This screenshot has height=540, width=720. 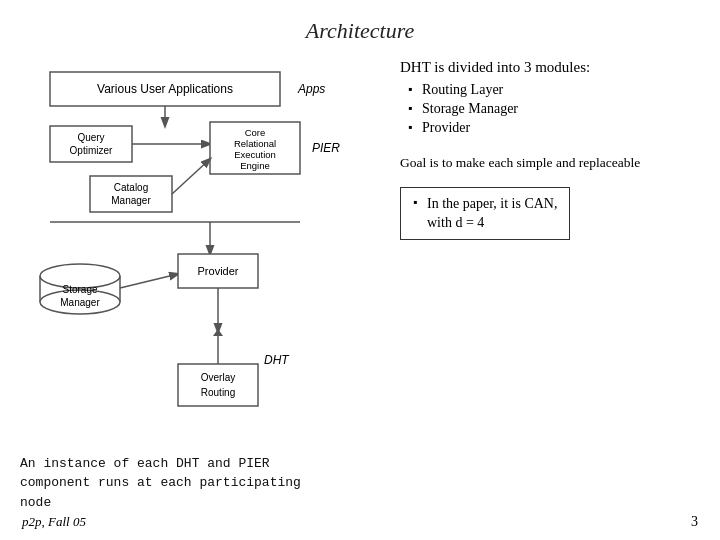 What do you see at coordinates (694, 522) in the screenshot?
I see `page-number: 3` at bounding box center [694, 522].